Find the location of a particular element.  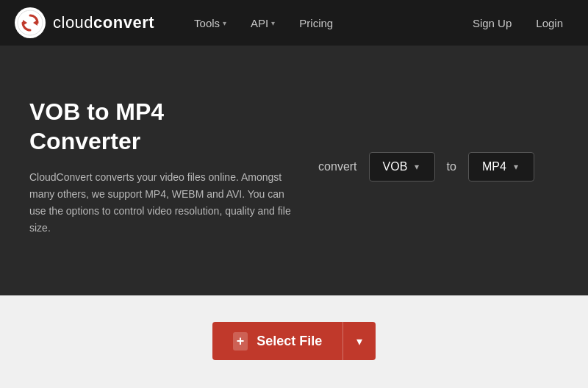

nav-item-pricing: Pricing is located at coordinates (316, 24).